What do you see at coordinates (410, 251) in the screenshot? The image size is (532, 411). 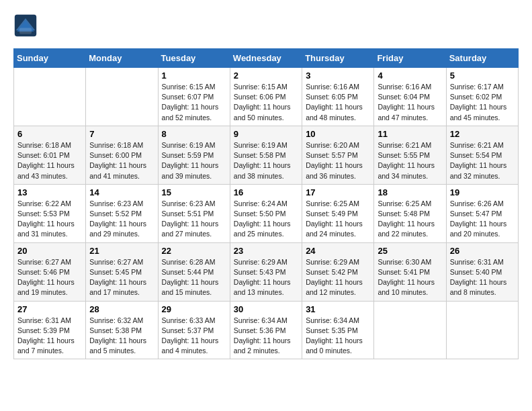 I see `day-number: 25` at bounding box center [410, 251].